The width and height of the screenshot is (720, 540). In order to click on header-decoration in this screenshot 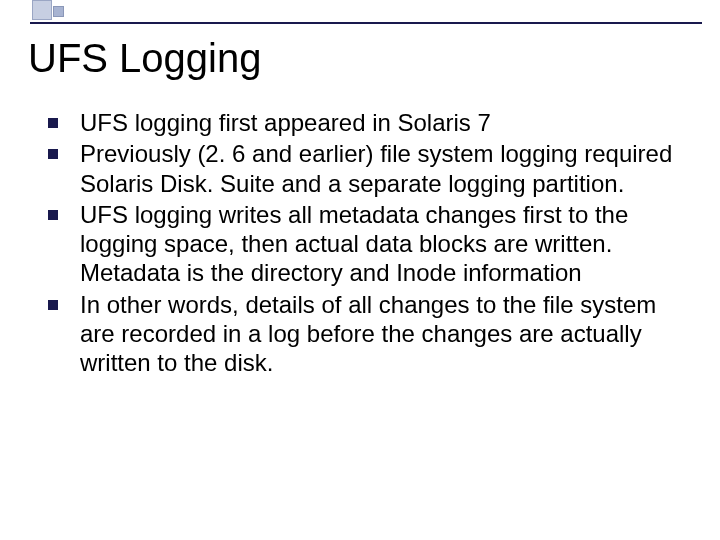, I will do `click(360, 11)`.